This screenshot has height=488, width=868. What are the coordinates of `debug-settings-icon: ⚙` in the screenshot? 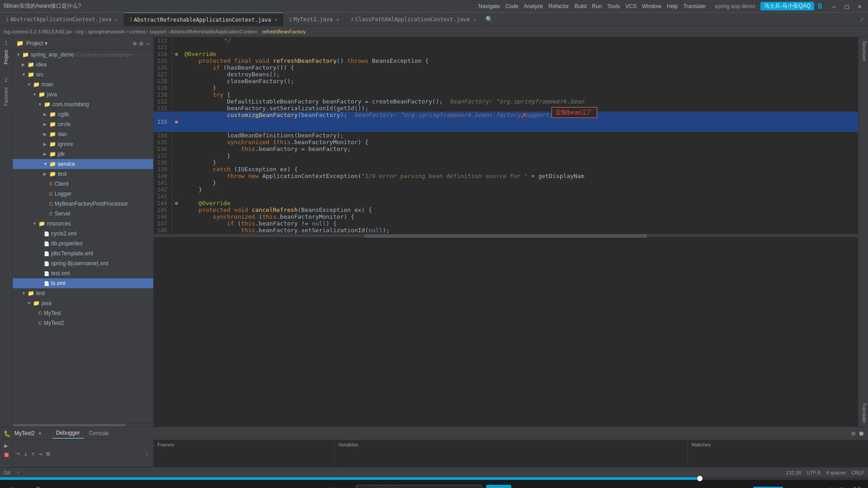 It's located at (854, 433).